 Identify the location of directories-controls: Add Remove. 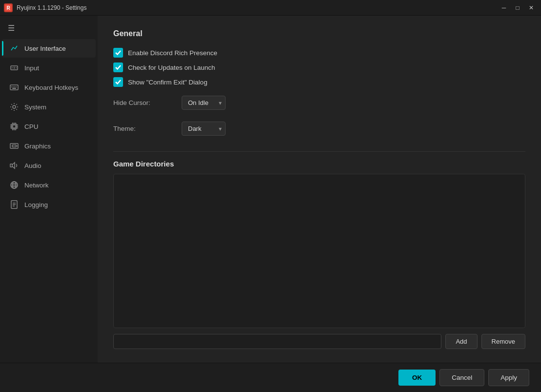
(319, 342).